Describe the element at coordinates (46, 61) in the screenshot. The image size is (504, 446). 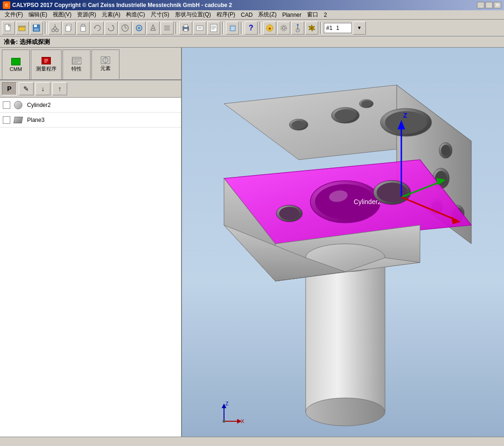
I see `measure-icon` at that location.